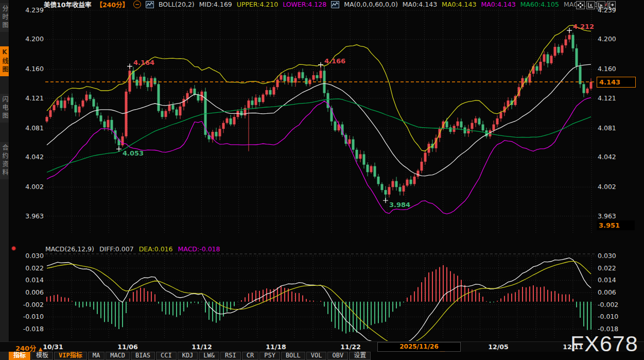 The width and height of the screenshot is (644, 360). Describe the element at coordinates (498, 347) in the screenshot. I see `x-axis-label: 12/05` at that location.